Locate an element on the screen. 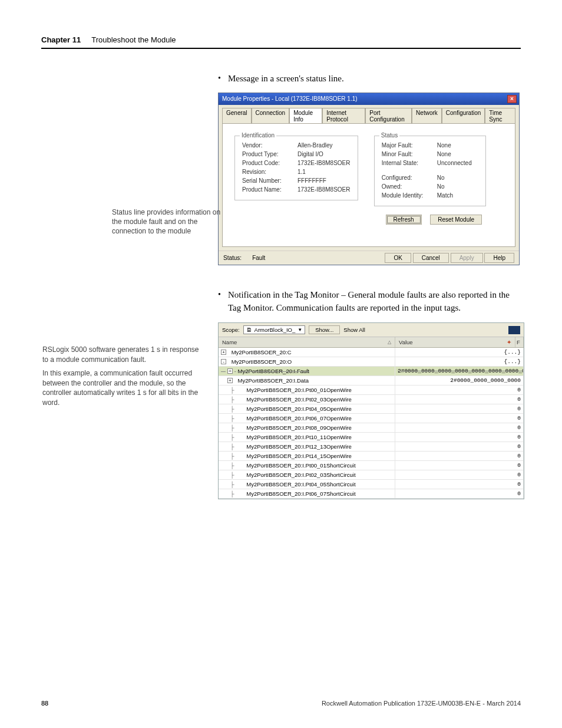  close-icon: × is located at coordinates (512, 99).